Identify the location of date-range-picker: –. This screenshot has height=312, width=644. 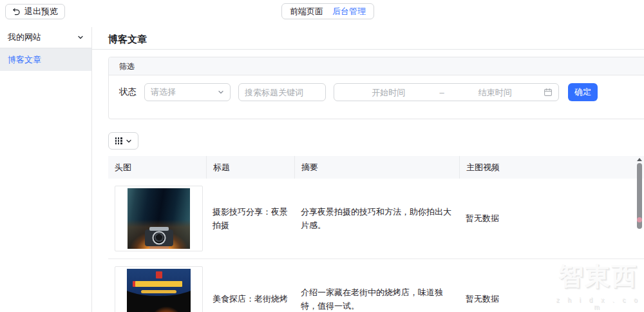
(446, 92).